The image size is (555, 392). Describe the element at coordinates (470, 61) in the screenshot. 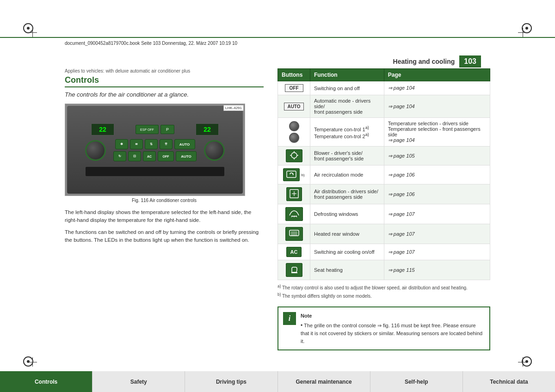

I see `page-number: 103` at that location.